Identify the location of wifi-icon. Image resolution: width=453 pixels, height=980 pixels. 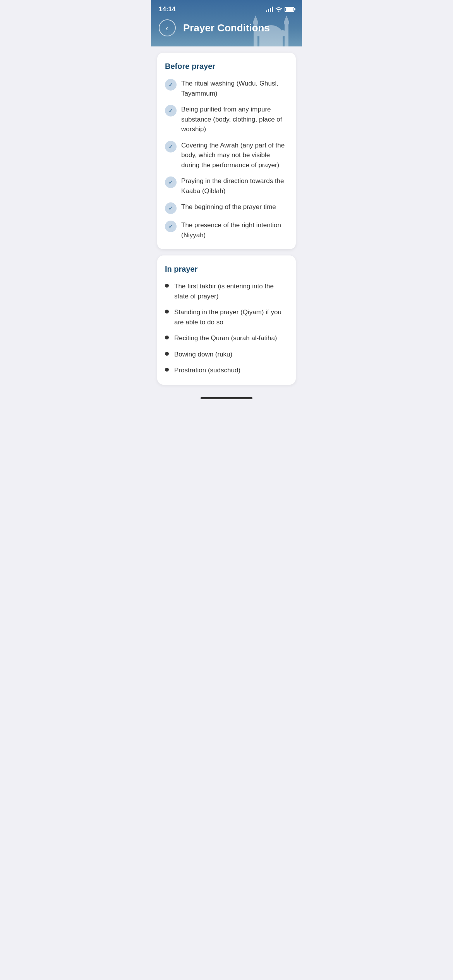
(279, 9).